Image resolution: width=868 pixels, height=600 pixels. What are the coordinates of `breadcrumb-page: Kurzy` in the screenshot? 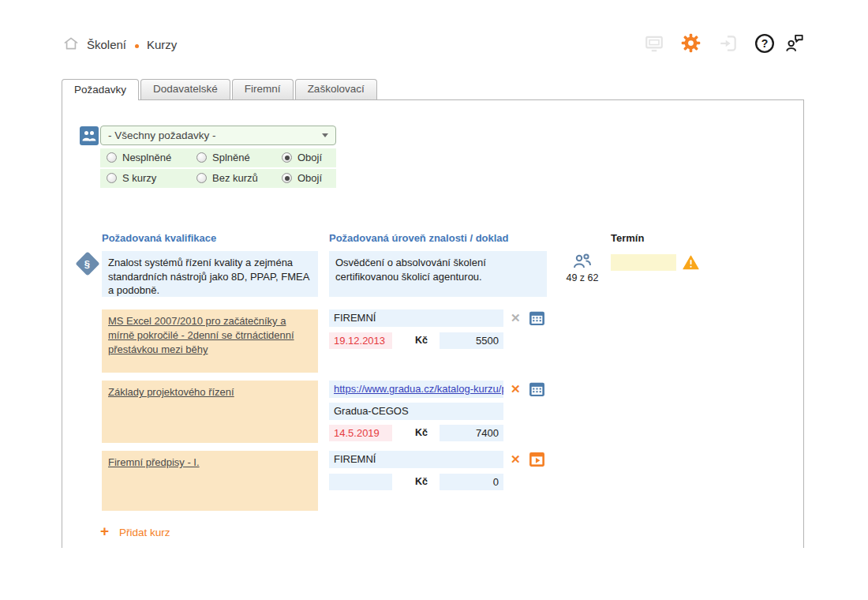 It's located at (162, 44).